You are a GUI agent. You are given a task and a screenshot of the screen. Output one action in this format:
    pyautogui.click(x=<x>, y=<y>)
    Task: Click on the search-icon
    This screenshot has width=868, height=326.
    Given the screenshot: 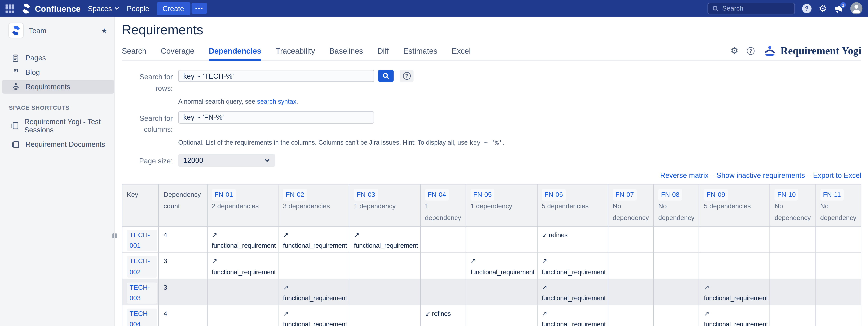 What is the action you would take?
    pyautogui.click(x=386, y=76)
    